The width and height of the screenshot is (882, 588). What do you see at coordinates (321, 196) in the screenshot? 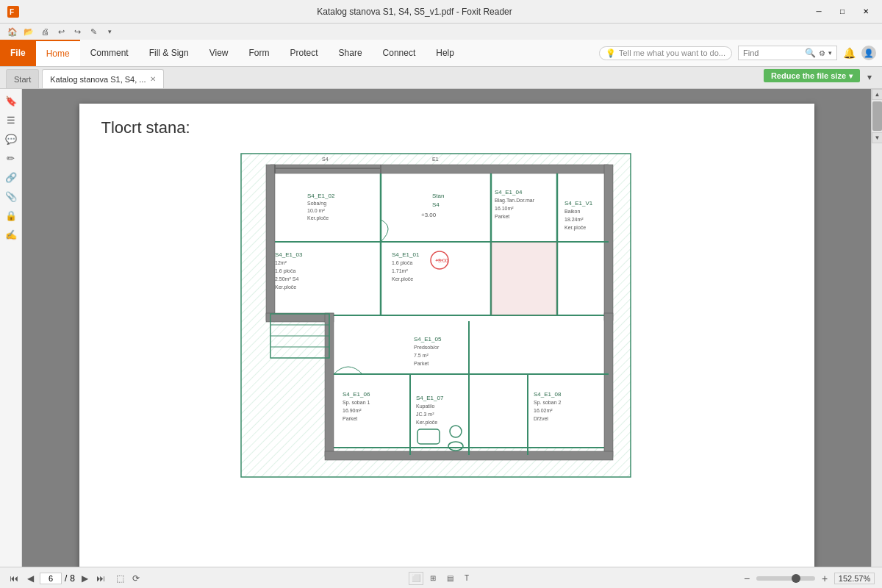
I see `svg-text: S4_E1_02` at bounding box center [321, 196].